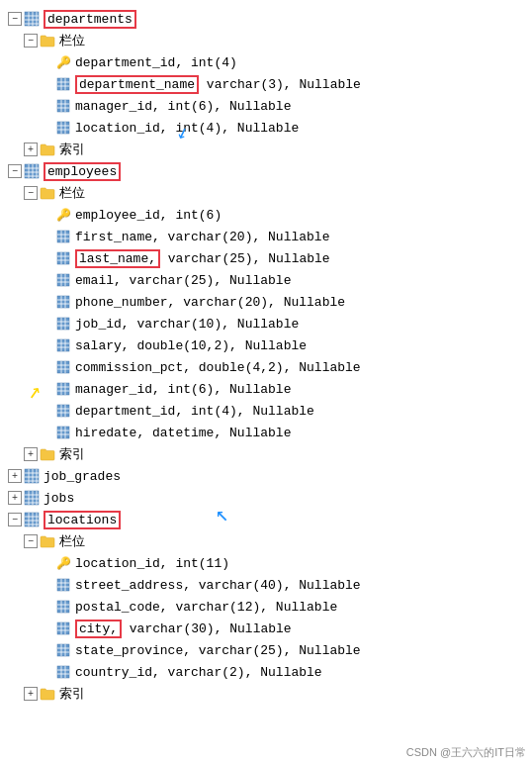 The width and height of the screenshot is (532, 764). Describe the element at coordinates (266, 476) in the screenshot. I see `node-job-grades: + job_grades` at that location.